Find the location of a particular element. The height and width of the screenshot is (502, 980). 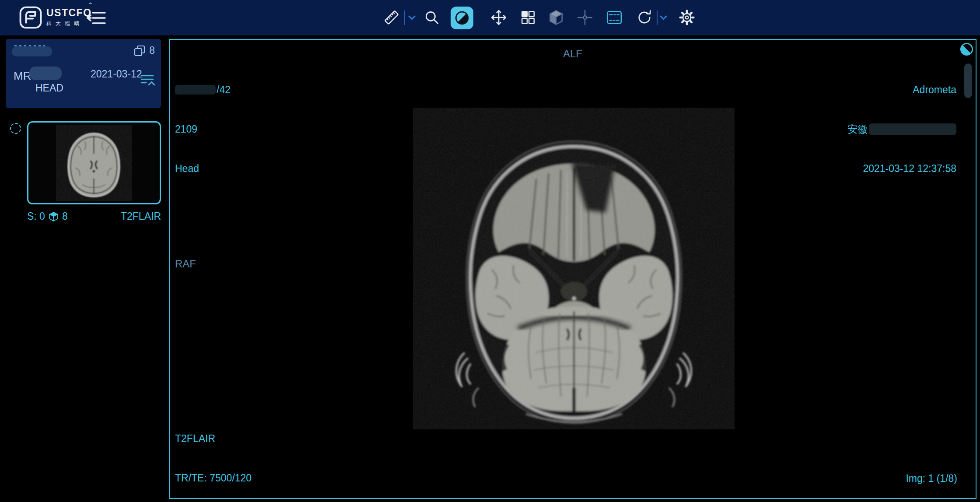

overlay-bottom-right: Img: 1 (1/8) Zoom: 96% W: 8948 L: 5189 M… is located at coordinates (916, 474).